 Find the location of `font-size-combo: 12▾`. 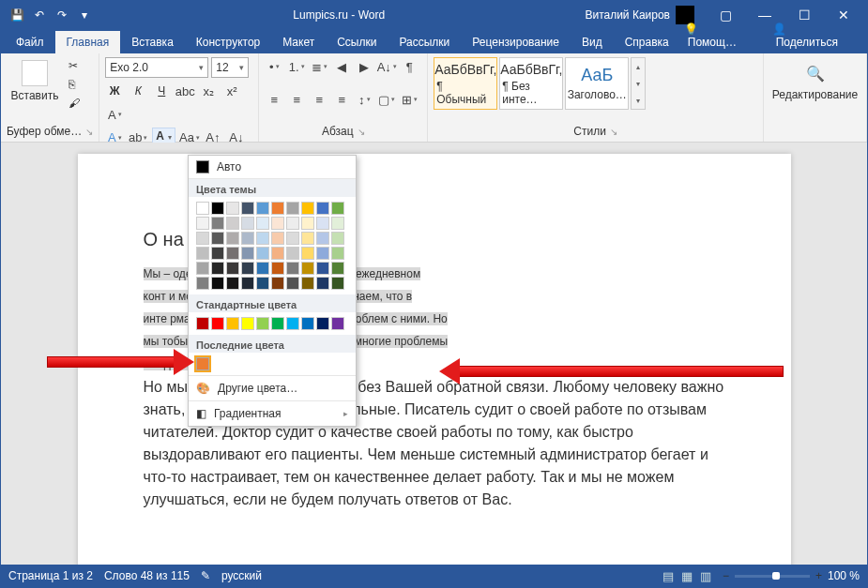

font-size-combo: 12▾ is located at coordinates (230, 68).